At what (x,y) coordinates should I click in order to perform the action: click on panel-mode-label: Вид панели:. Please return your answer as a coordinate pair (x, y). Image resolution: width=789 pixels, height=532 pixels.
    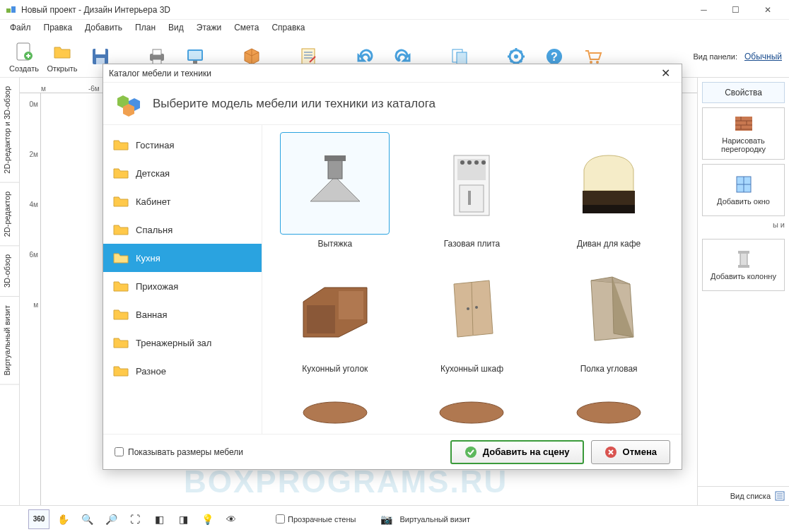
    Looking at the image, I should click on (715, 57).